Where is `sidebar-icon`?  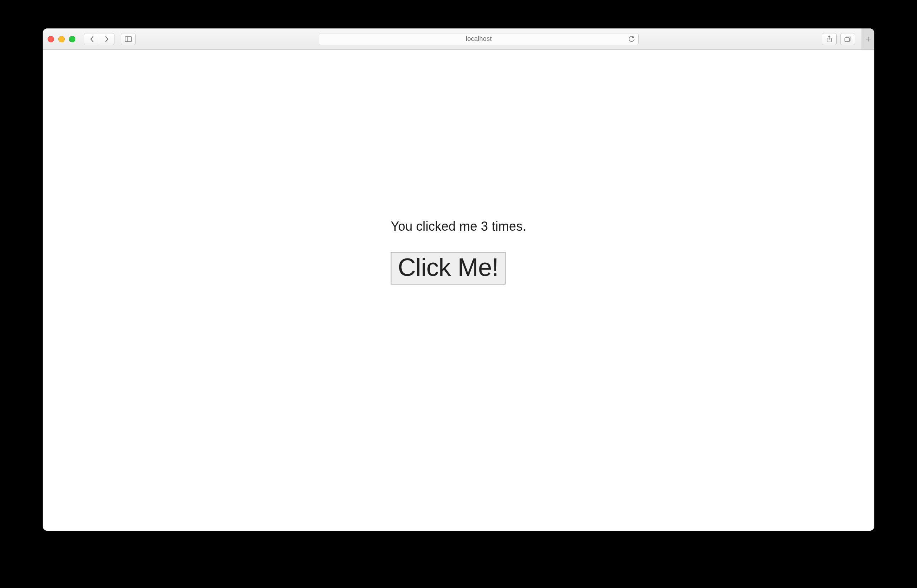
sidebar-icon is located at coordinates (128, 39).